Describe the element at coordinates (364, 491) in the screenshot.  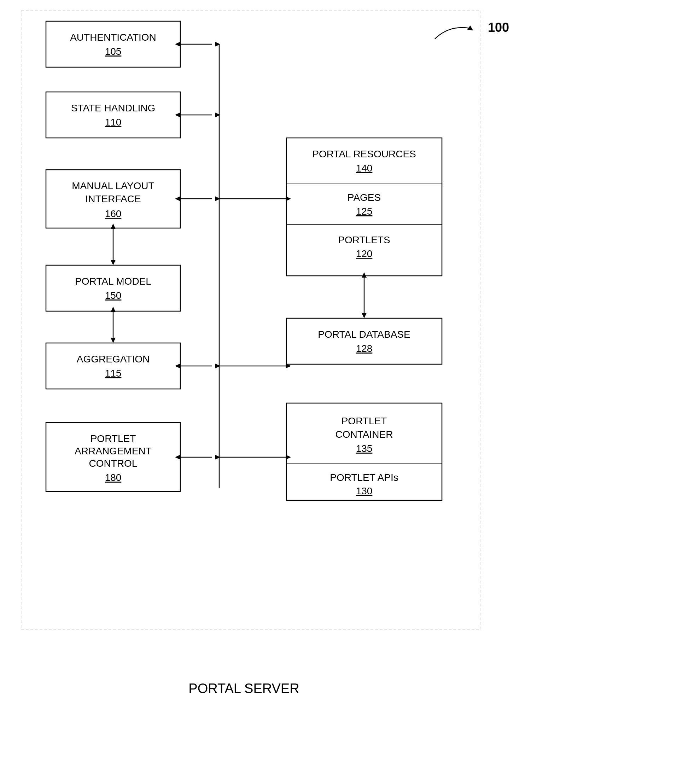
I see `portlet-apis-ref: 130` at that location.